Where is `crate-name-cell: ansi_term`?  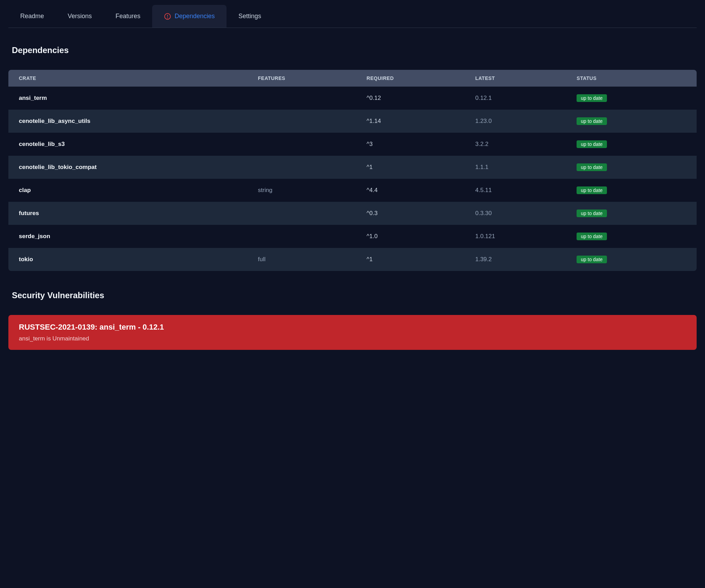 crate-name-cell: ansi_term is located at coordinates (128, 98).